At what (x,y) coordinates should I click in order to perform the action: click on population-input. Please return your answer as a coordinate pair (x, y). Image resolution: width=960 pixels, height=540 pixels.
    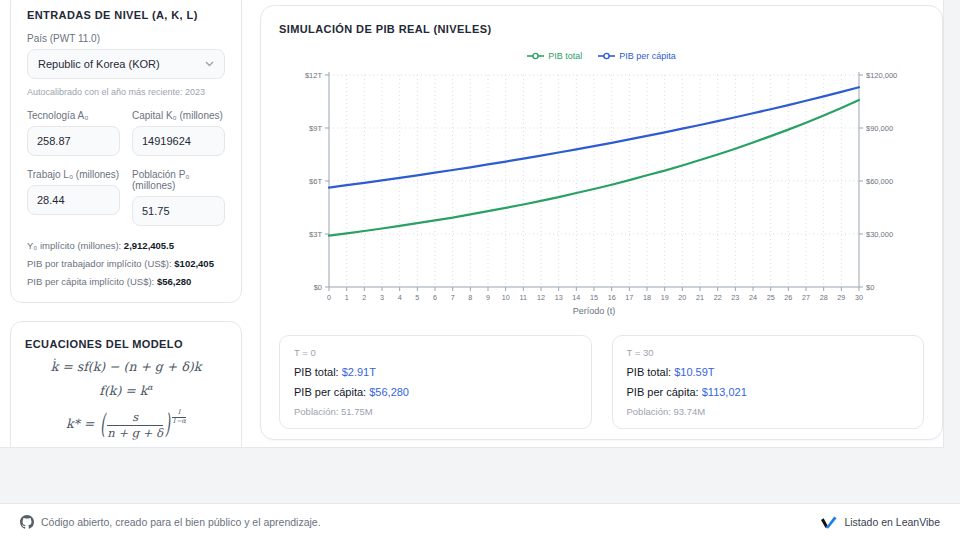
    Looking at the image, I should click on (178, 211).